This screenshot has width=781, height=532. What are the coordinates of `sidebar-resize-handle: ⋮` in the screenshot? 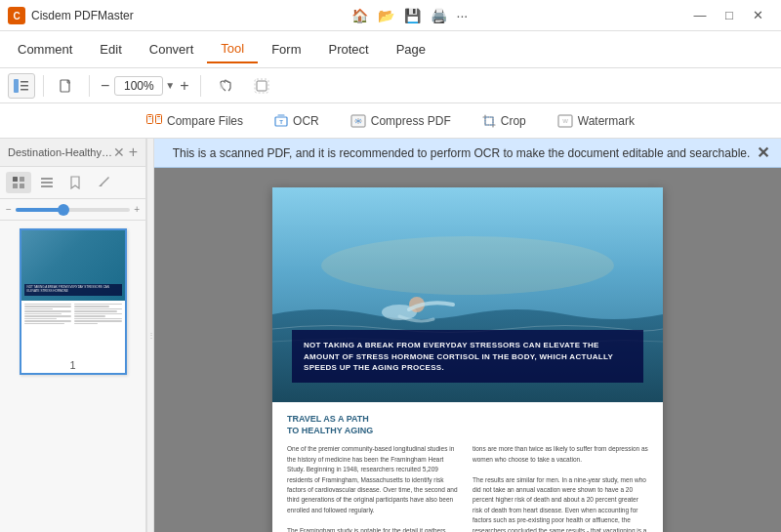 It's located at (150, 336).